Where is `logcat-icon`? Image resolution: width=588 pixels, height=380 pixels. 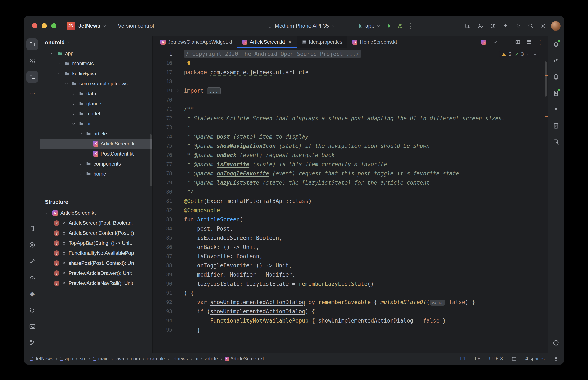
logcat-icon is located at coordinates (32, 310).